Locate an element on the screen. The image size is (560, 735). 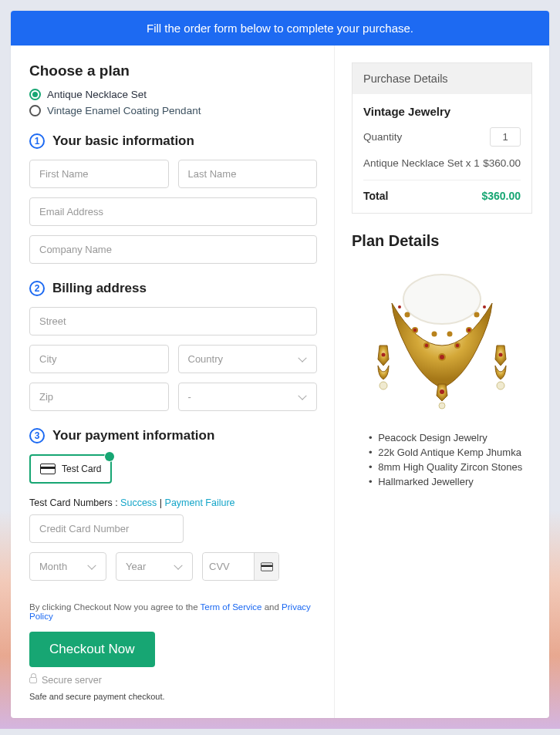
card-number-input is located at coordinates (106, 529).